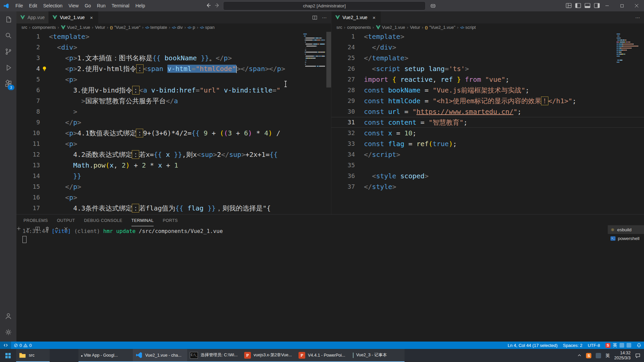 The image size is (644, 362). I want to click on ime-tools-icon, so click(629, 345).